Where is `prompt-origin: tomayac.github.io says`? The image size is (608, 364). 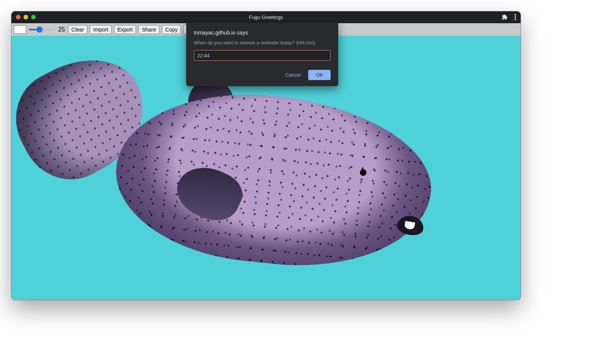 prompt-origin: tomayac.github.io says is located at coordinates (262, 33).